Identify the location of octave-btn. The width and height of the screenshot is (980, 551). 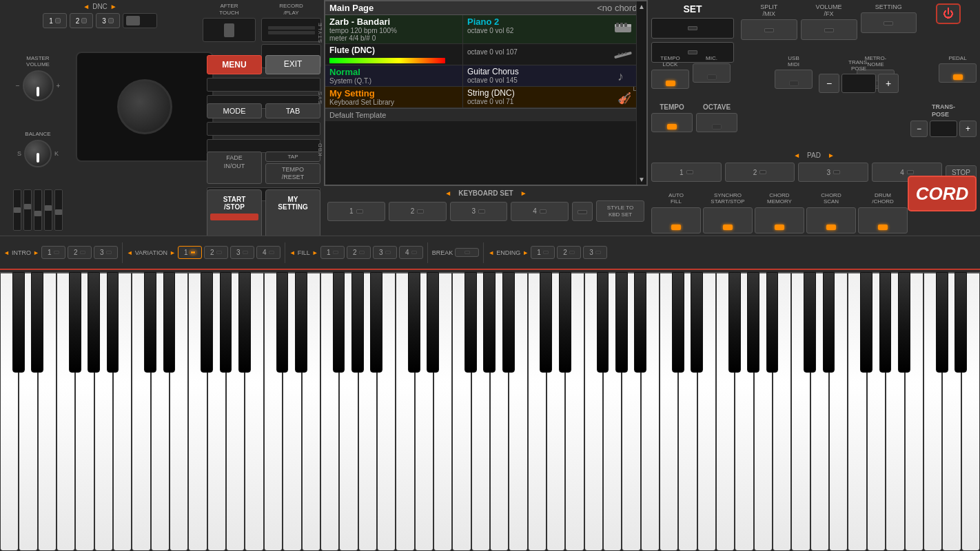
(717, 123).